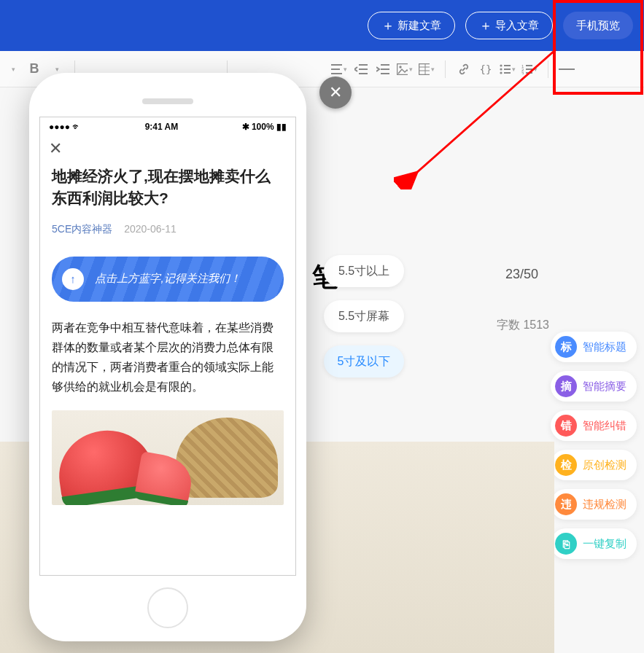 The height and width of the screenshot is (653, 644). Describe the element at coordinates (168, 458) in the screenshot. I see `article-image` at that location.